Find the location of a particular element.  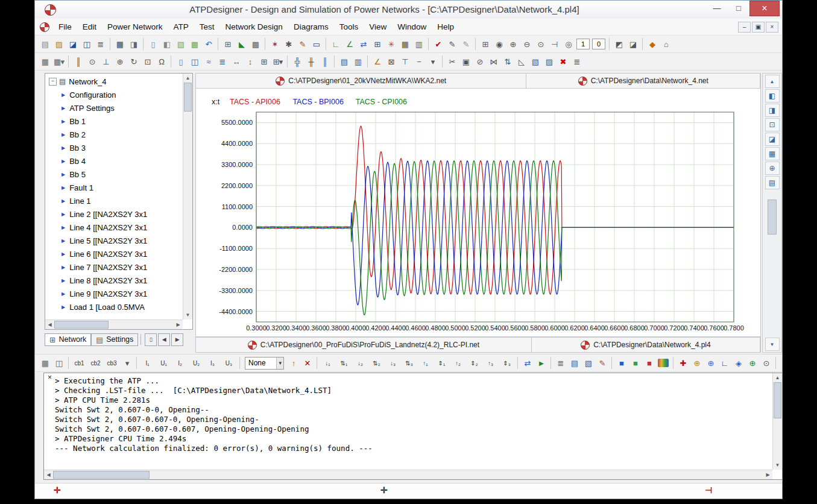

chart-save-button: ◪ is located at coordinates (772, 139).